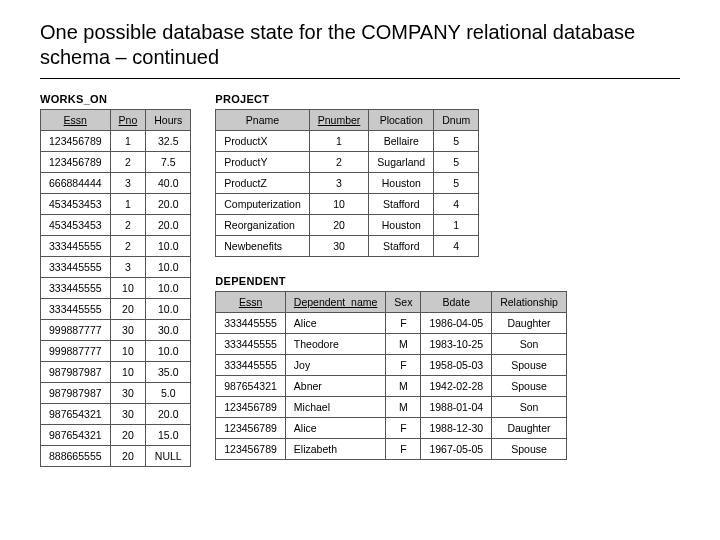  Describe the element at coordinates (360, 78) in the screenshot. I see `title-rule` at that location.